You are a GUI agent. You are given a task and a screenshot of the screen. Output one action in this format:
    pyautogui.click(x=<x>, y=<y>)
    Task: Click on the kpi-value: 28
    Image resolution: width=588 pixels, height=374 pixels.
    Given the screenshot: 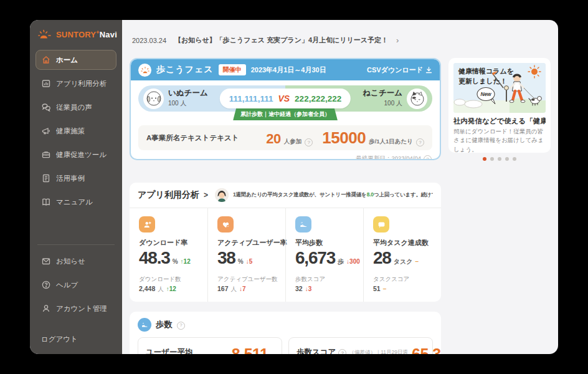 What is the action you would take?
    pyautogui.click(x=382, y=258)
    